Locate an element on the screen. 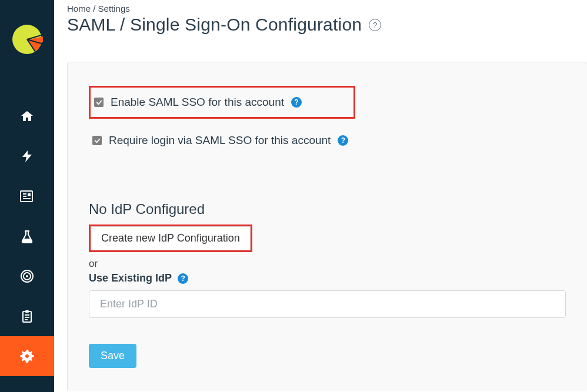  page-title-row: SAML / Single Sign-On Configuration is located at coordinates (327, 25).